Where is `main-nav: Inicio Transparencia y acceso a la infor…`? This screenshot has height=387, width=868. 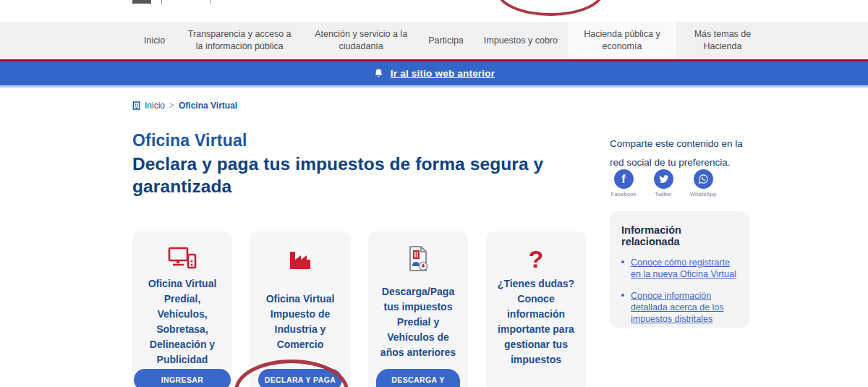 main-nav: Inicio Transparencia y acceso a la infor… is located at coordinates (434, 41).